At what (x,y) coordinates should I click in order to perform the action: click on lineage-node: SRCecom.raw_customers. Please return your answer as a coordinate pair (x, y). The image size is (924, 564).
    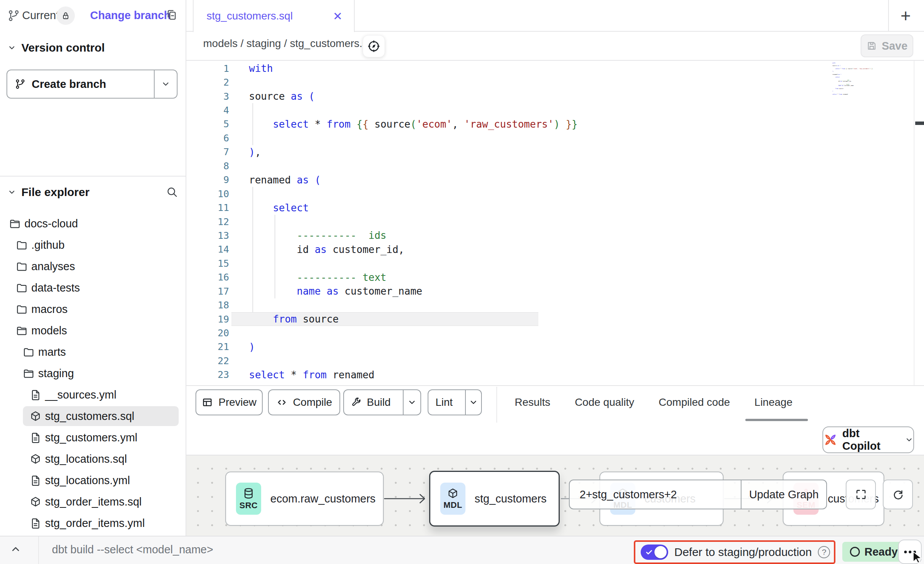
    Looking at the image, I should click on (305, 499).